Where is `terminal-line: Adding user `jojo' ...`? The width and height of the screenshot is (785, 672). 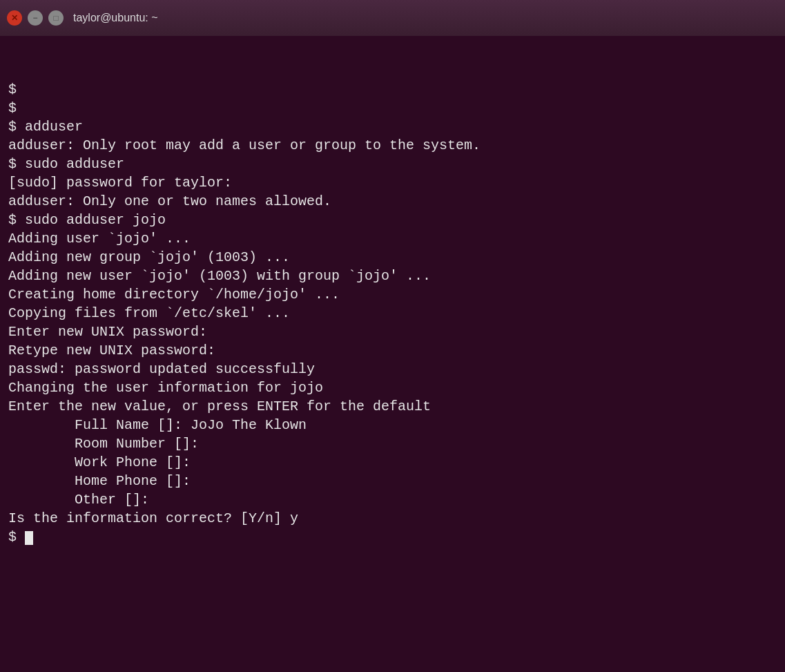
terminal-line: Adding user `jojo' ... is located at coordinates (392, 239).